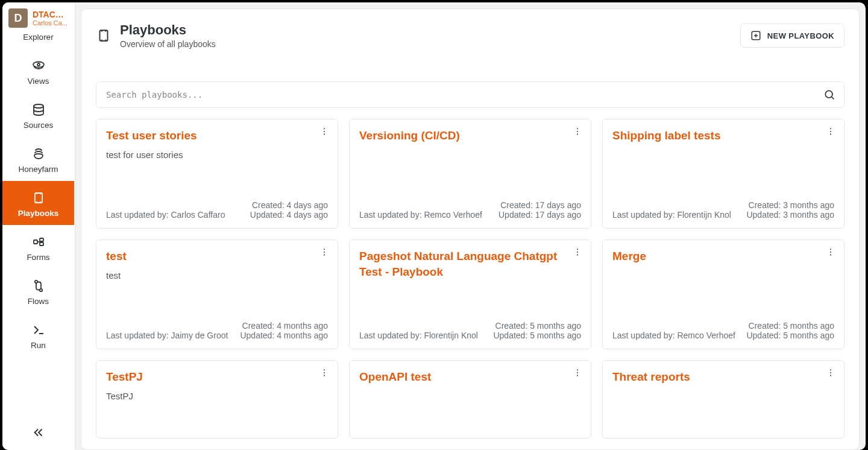 This screenshot has width=868, height=450. What do you see at coordinates (39, 115) in the screenshot?
I see `sidebar-item-sources: Sources` at bounding box center [39, 115].